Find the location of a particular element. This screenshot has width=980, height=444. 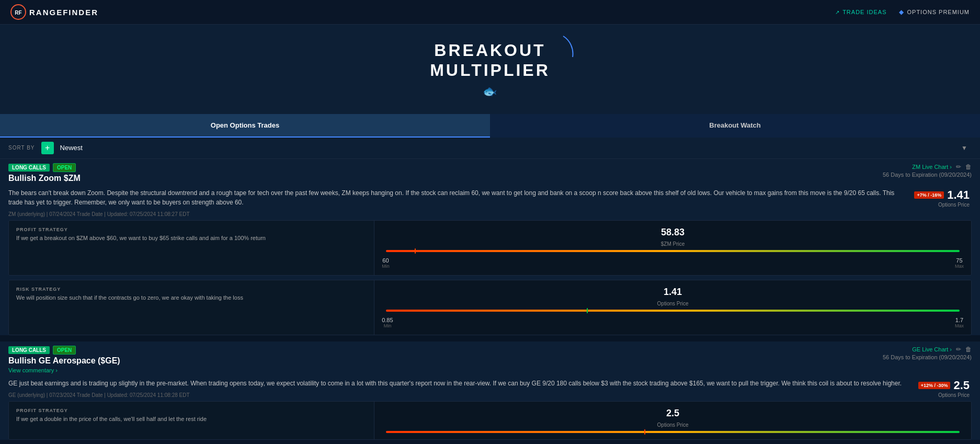

trade-zm-price-badge: +7% / -16% is located at coordinates (929, 195).